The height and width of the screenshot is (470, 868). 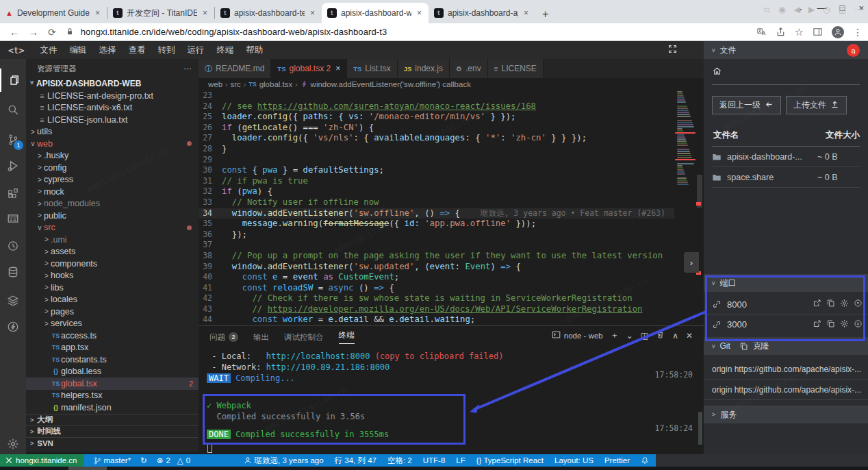 What do you see at coordinates (166, 51) in the screenshot?
I see `menu-item-转到: 转到` at bounding box center [166, 51].